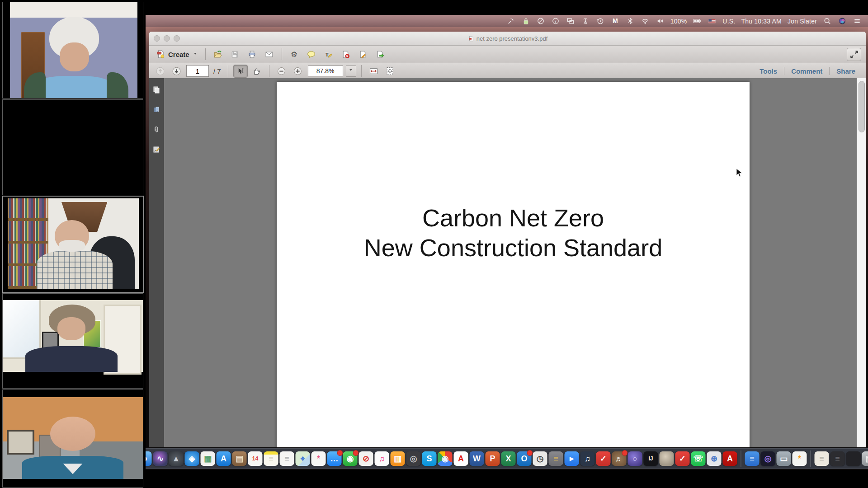 The height and width of the screenshot is (488, 868). What do you see at coordinates (802, 21) in the screenshot?
I see `menubar-user-name: Jon Slater` at bounding box center [802, 21].